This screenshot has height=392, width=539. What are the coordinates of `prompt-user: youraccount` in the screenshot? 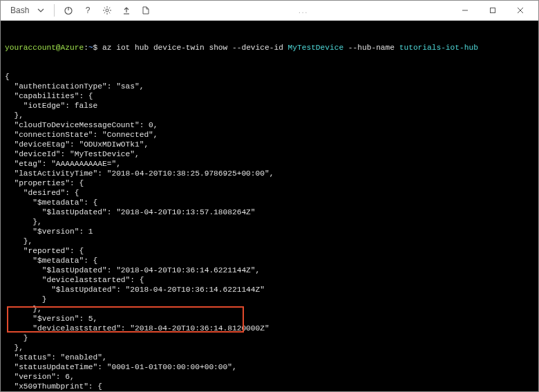 It's located at (30, 48).